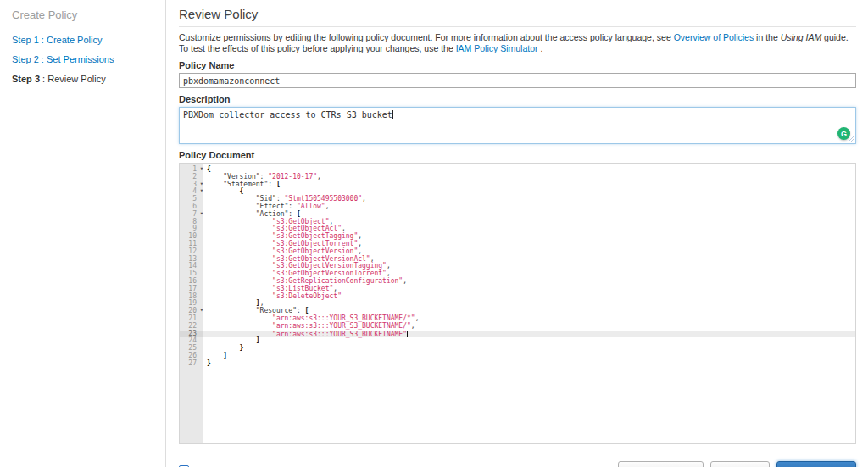 The image size is (868, 467). Describe the element at coordinates (714, 37) in the screenshot. I see `overview-of-policies-link: Overview of Policies` at that location.